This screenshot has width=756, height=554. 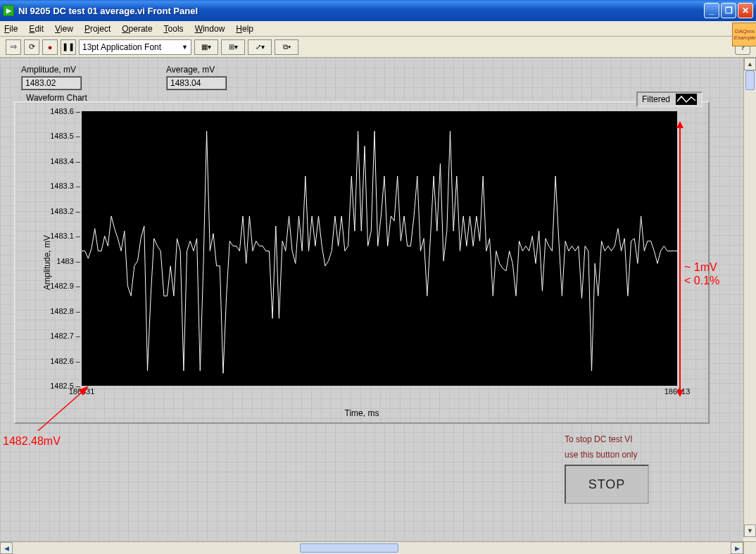 I want to click on average-field-group: Average, mV 1483.04, so click(x=196, y=77).